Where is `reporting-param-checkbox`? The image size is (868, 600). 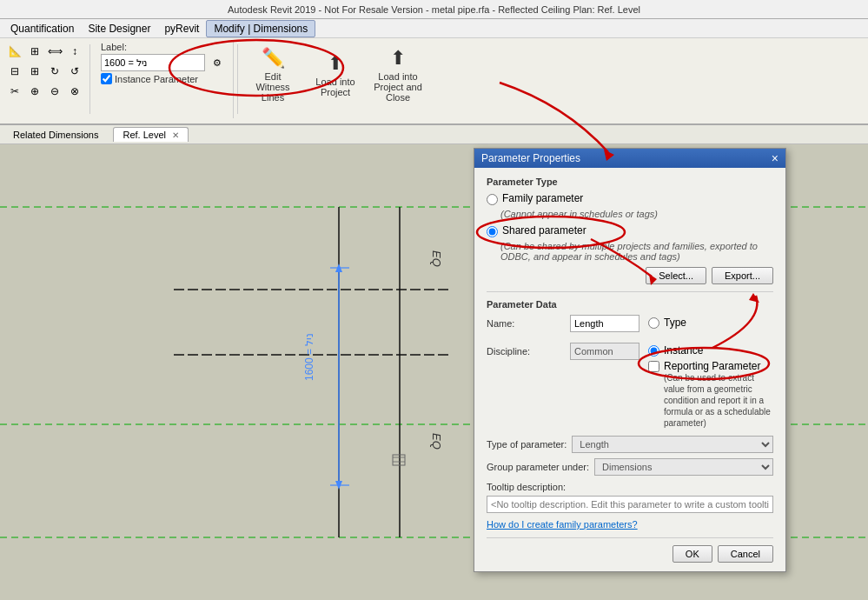 reporting-param-checkbox is located at coordinates (653, 367).